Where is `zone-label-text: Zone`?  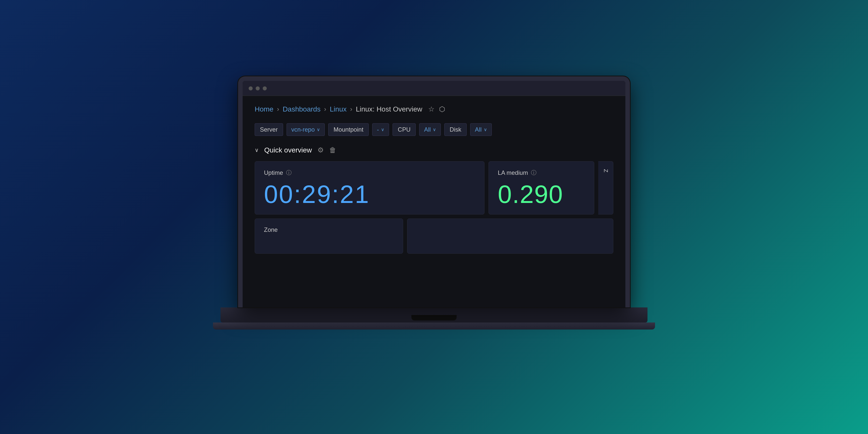
zone-label-text: Zone is located at coordinates (271, 230).